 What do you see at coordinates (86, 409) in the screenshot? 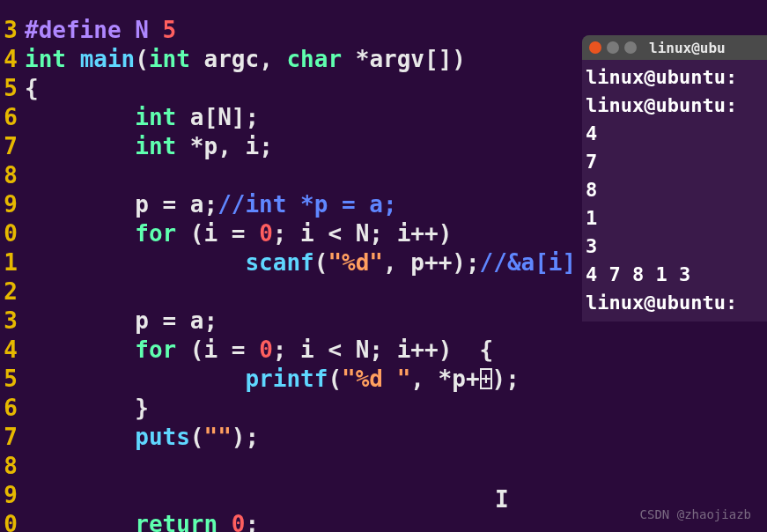
I see `code-content: }` at bounding box center [86, 409].